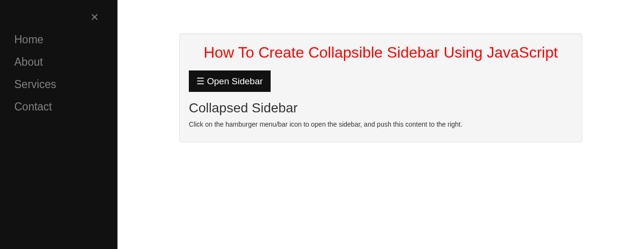 The width and height of the screenshot is (644, 249). I want to click on sidebar-item-about: About, so click(59, 62).